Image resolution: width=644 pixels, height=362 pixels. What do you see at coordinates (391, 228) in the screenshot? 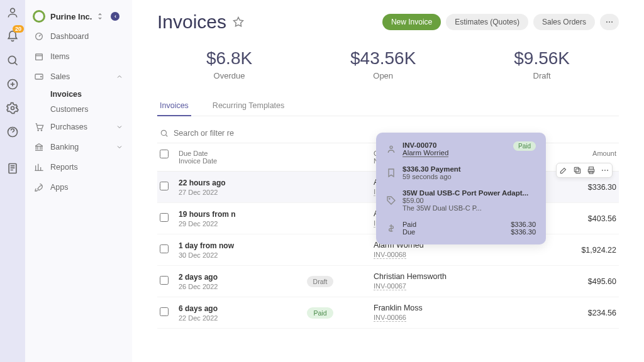
I see `dollar-icon` at bounding box center [391, 228].